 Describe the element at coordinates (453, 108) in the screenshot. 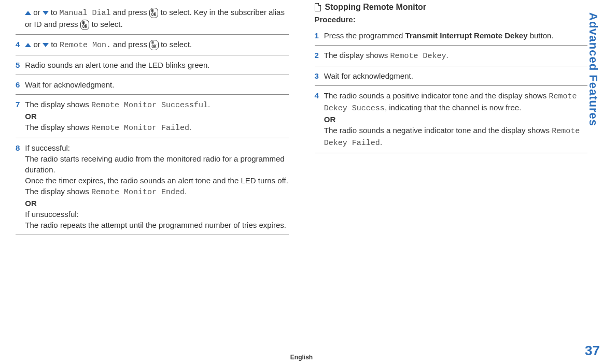

I see `text: , indicating that the channel is now fre…` at that location.